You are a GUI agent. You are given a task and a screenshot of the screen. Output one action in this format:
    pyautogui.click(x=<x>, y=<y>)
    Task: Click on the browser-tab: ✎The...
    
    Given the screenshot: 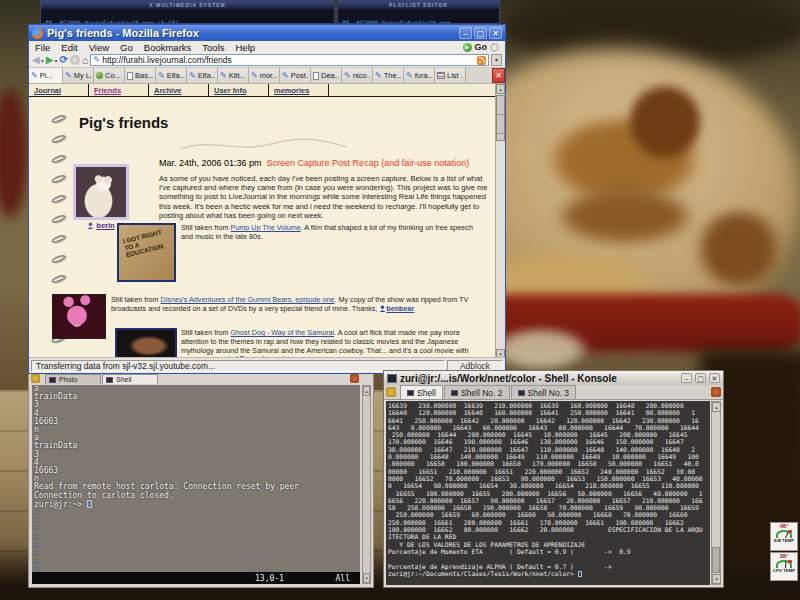 What is the action you would take?
    pyautogui.click(x=388, y=76)
    